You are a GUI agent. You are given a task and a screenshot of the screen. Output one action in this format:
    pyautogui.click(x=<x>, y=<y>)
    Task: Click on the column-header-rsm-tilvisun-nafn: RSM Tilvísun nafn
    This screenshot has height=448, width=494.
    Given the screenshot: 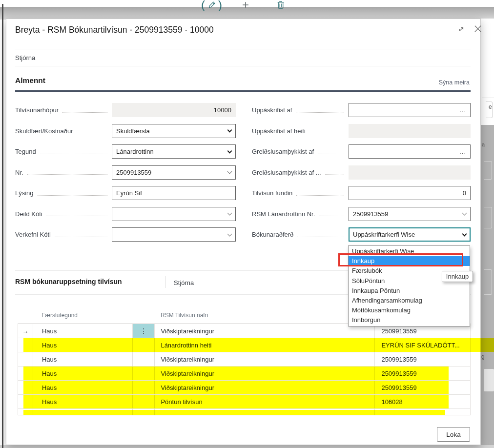 What is the action you would take?
    pyautogui.click(x=185, y=315)
    